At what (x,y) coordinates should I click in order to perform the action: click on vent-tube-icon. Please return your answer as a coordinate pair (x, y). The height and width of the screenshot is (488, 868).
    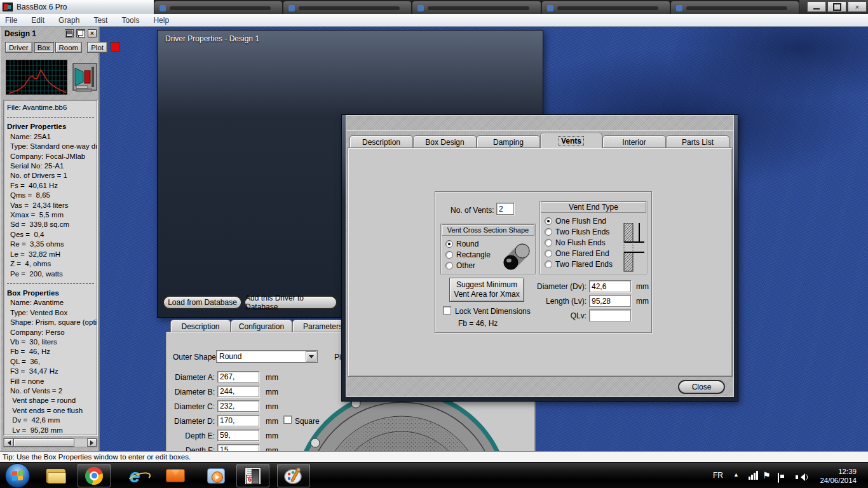
    Looking at the image, I should click on (517, 257).